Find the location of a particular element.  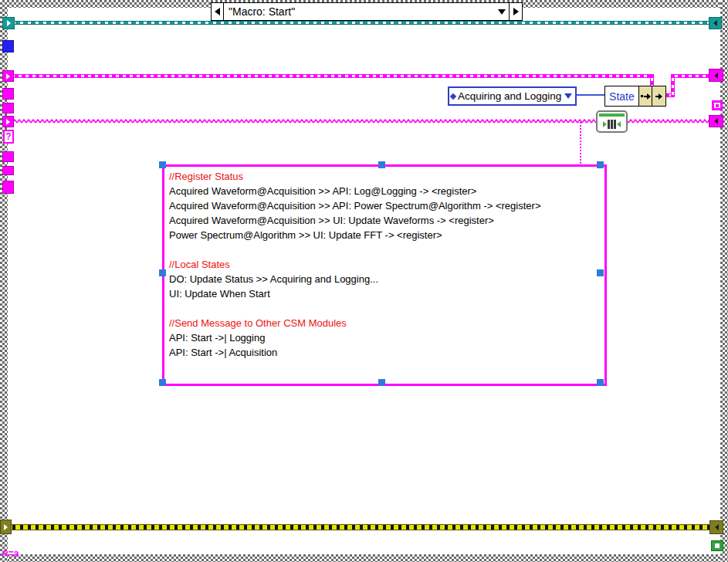

string-line: //Register Status is located at coordinates (387, 176).